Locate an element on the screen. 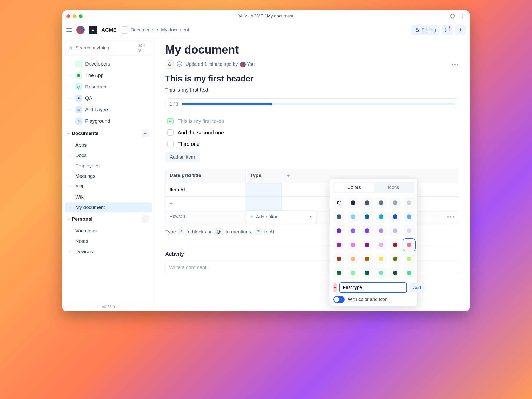 The image size is (532, 399). sidebar-item: Meetings is located at coordinates (109, 176).